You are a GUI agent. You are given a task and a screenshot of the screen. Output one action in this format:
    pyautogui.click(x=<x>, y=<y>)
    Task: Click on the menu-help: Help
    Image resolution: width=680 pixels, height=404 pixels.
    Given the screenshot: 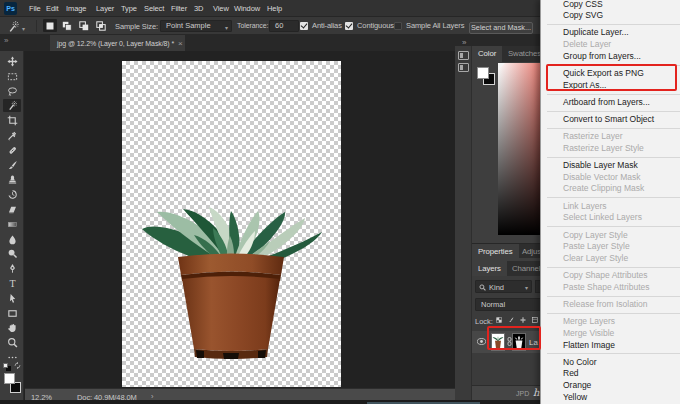 What is the action you would take?
    pyautogui.click(x=274, y=8)
    